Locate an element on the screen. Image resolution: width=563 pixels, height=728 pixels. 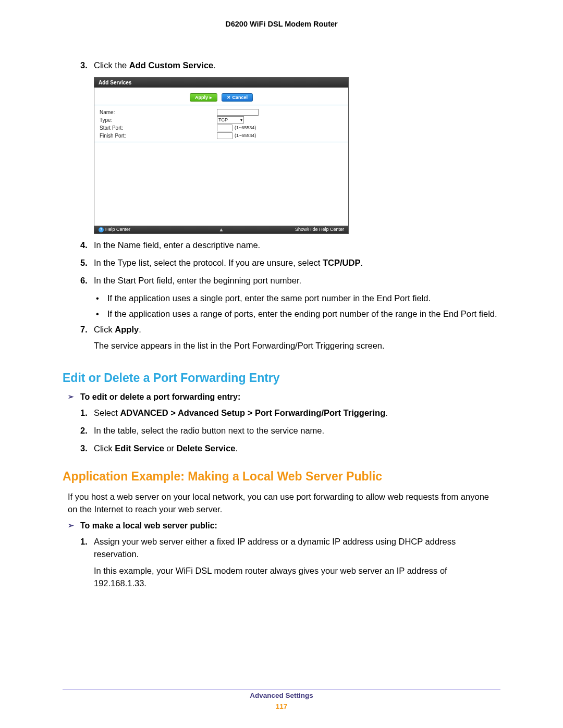
procedure-heading: ➢ To edit or delete a port forwarding en… is located at coordinates (284, 397).